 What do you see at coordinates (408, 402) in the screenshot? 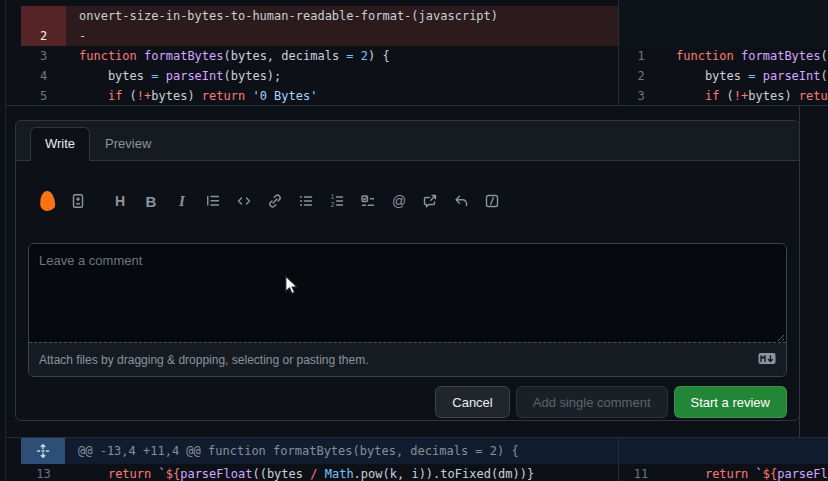
I see `comment-actions: Cancel Add single comment Start a review` at bounding box center [408, 402].